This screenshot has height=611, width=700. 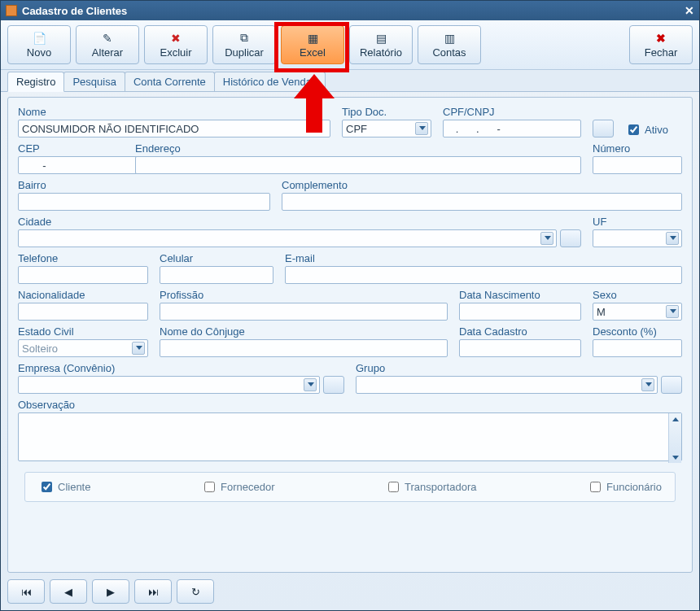 What do you see at coordinates (603, 129) in the screenshot?
I see `lookup-doc-button` at bounding box center [603, 129].